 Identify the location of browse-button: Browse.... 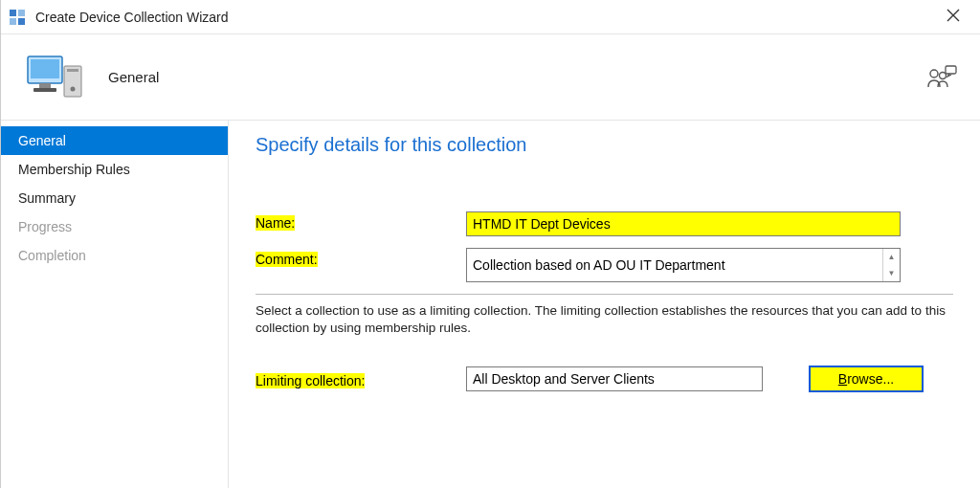
(866, 379).